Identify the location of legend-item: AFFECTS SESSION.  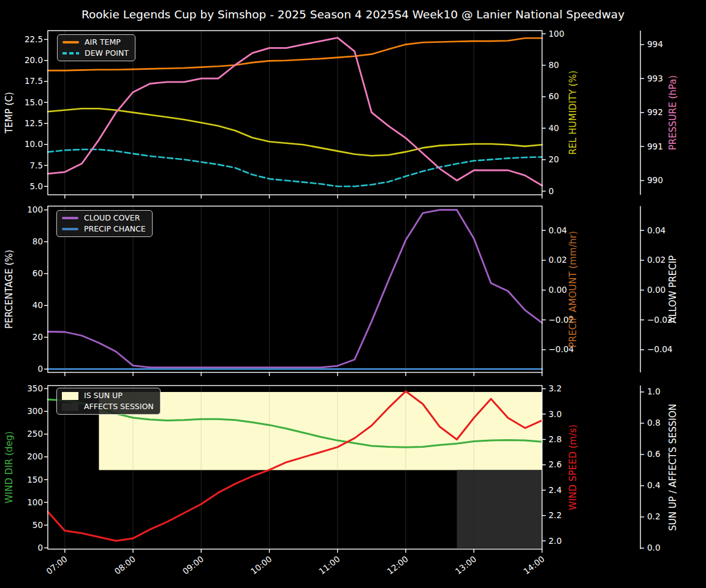
(108, 407).